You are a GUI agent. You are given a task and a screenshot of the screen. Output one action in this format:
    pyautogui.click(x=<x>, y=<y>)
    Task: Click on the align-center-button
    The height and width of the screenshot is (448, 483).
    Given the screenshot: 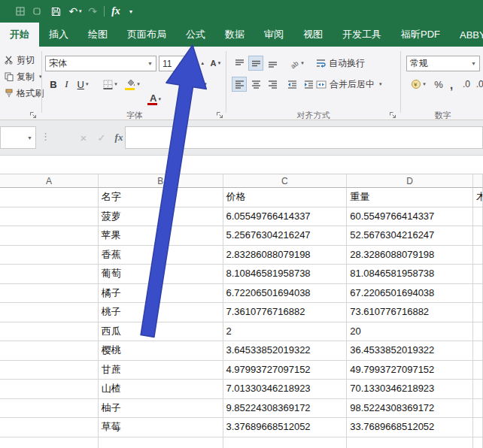 What is the action you would take?
    pyautogui.click(x=256, y=84)
    